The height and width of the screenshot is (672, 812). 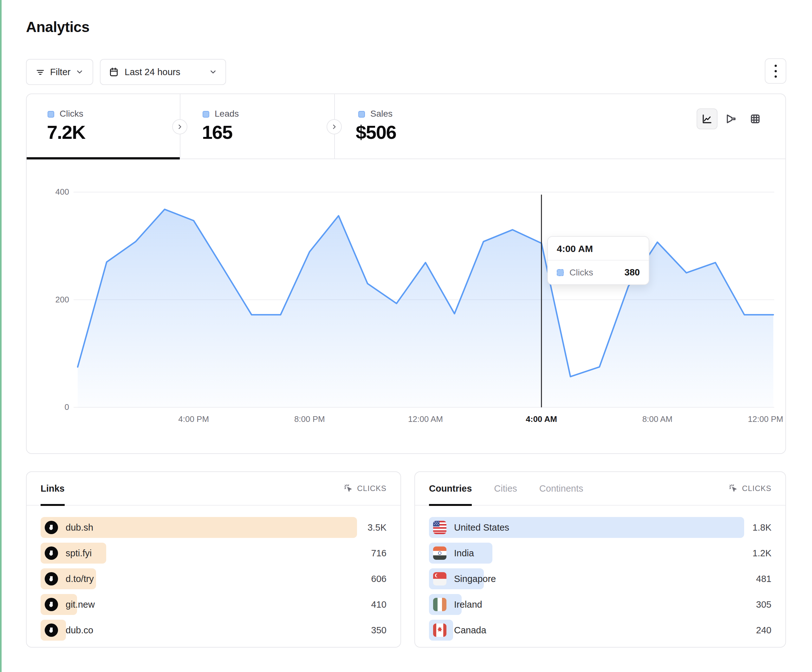 I want to click on tooltip-value: 380, so click(x=632, y=272).